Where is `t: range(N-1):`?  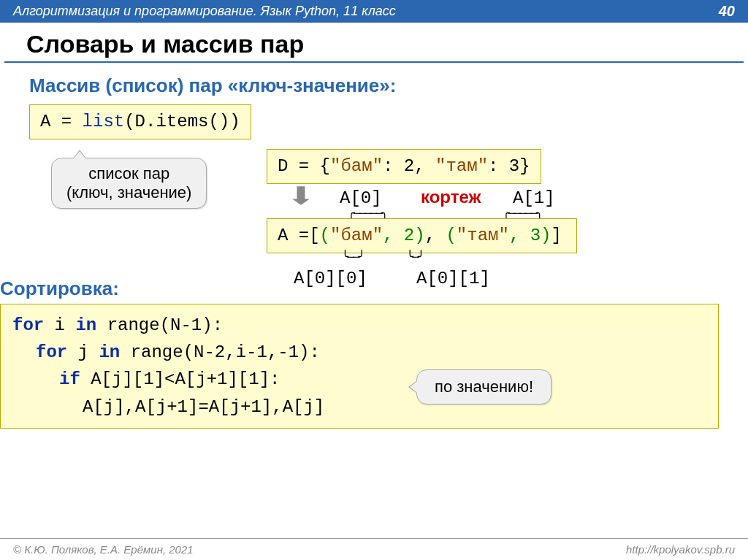
t: range(N-1): is located at coordinates (159, 326).